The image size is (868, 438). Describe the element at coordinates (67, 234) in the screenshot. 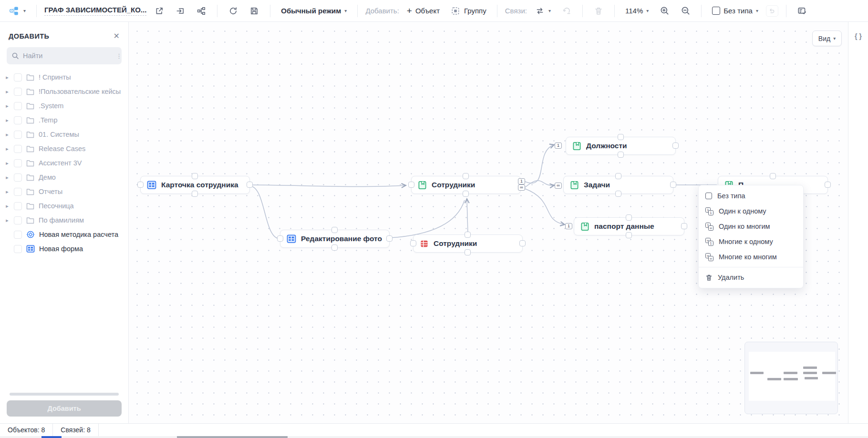

I see `tree-leaf-method: Новая методика расчета` at that location.